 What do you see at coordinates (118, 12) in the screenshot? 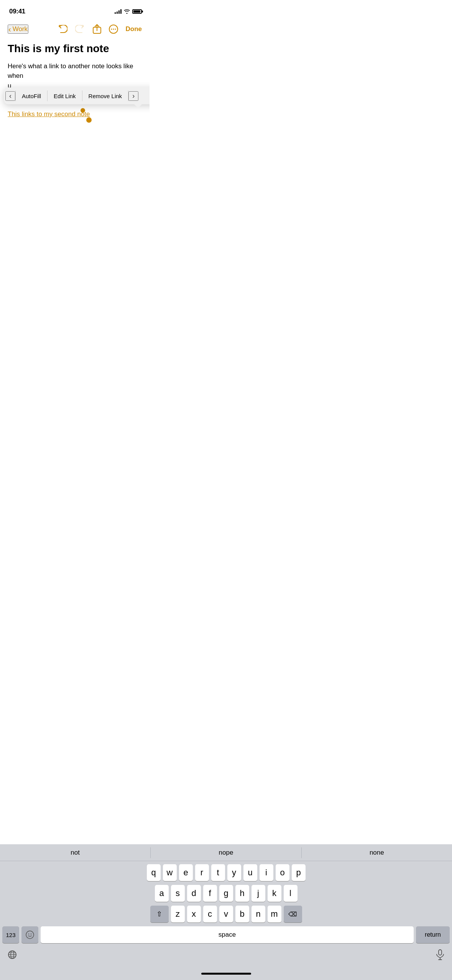
I see `signal-icon` at bounding box center [118, 12].